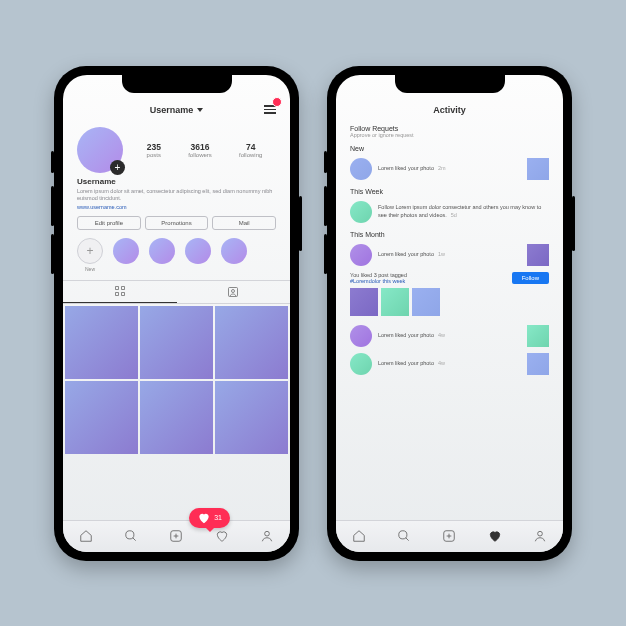 This screenshot has width=626, height=626. Describe the element at coordinates (204, 150) in the screenshot. I see `profile-stats: 235 posts 3616 followers 74 following` at that location.